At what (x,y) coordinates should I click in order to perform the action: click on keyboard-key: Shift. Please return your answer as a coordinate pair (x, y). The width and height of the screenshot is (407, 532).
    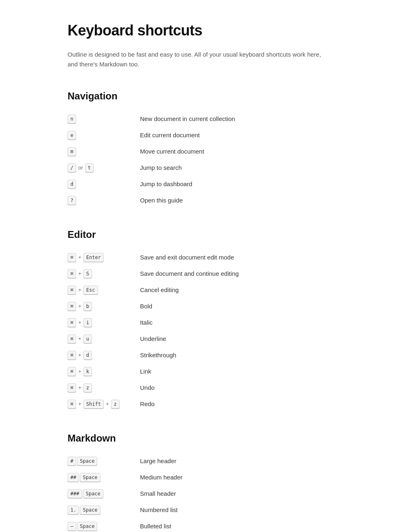
    Looking at the image, I should click on (94, 404).